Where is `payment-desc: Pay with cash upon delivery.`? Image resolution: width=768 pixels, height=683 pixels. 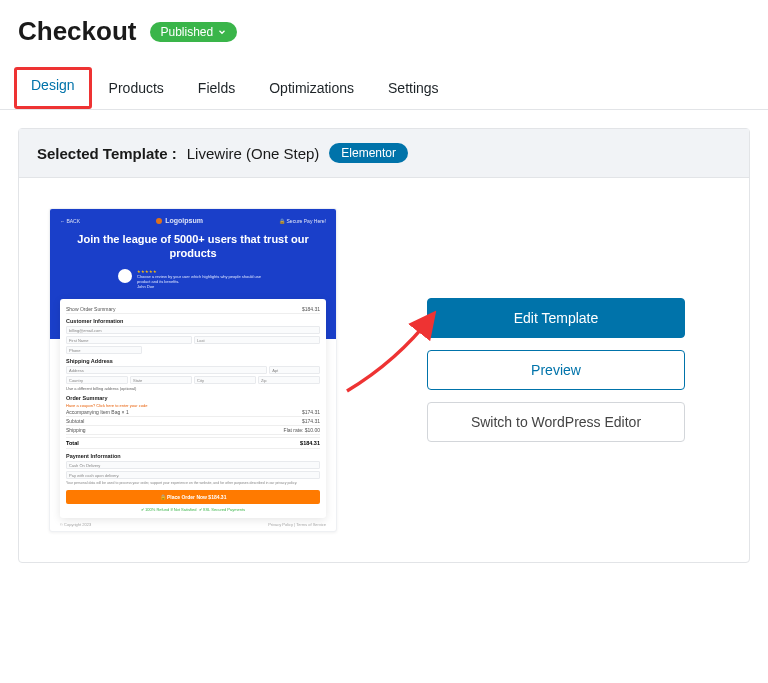
payment-desc: Pay with cash upon delivery. is located at coordinates (193, 475).